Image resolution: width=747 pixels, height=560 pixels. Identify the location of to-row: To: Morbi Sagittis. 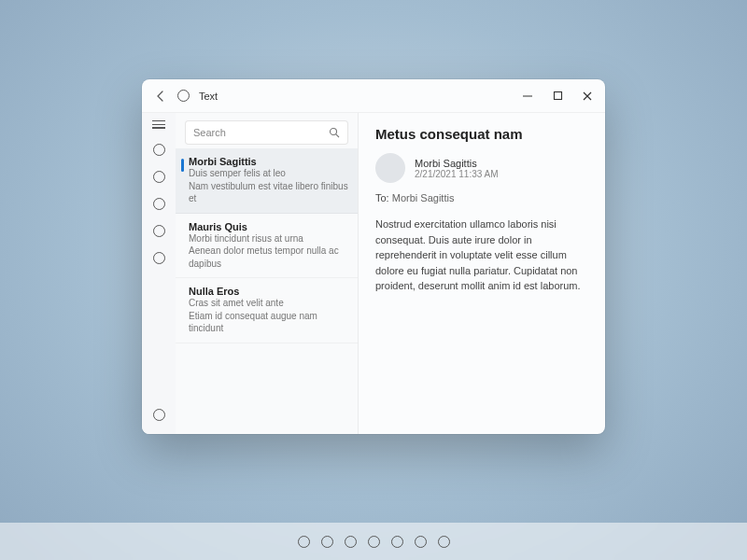
(482, 198).